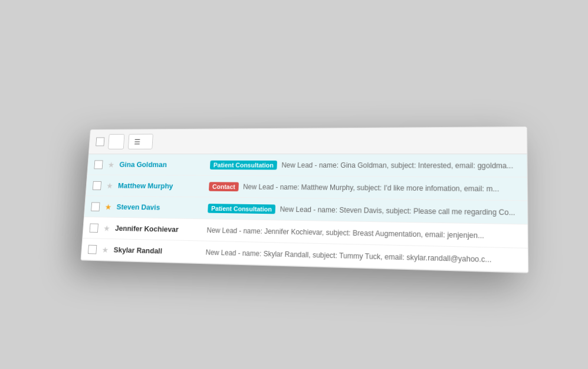  I want to click on email-preview: New Lead - name: Matthew Murphy, subject…, so click(381, 188).